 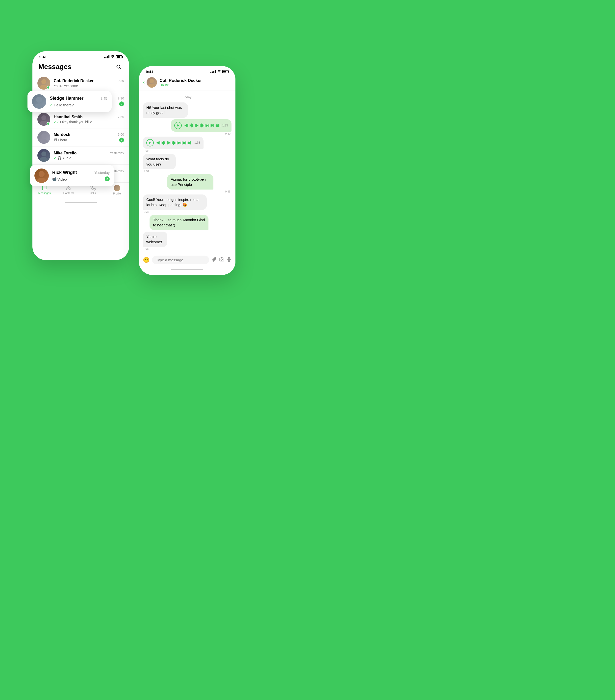 I want to click on floating-card-rick: Rick Wright Yesterday 📹 Video 2, so click(x=72, y=176).